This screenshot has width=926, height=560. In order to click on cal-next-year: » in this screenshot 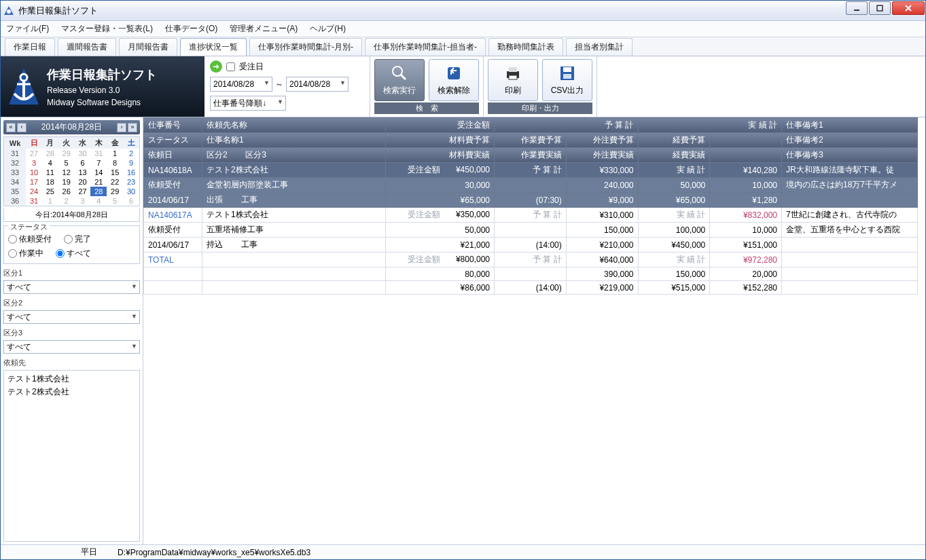, I will do `click(132, 128)`.